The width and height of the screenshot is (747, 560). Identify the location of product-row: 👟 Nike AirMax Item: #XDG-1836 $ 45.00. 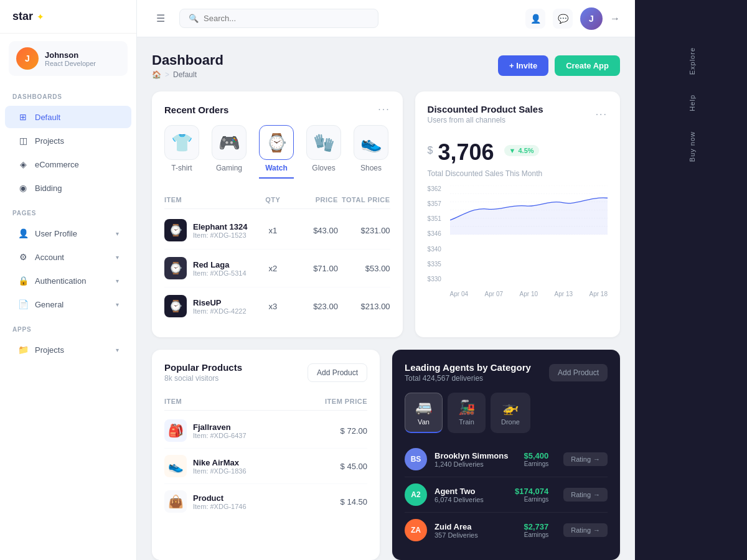
(266, 467).